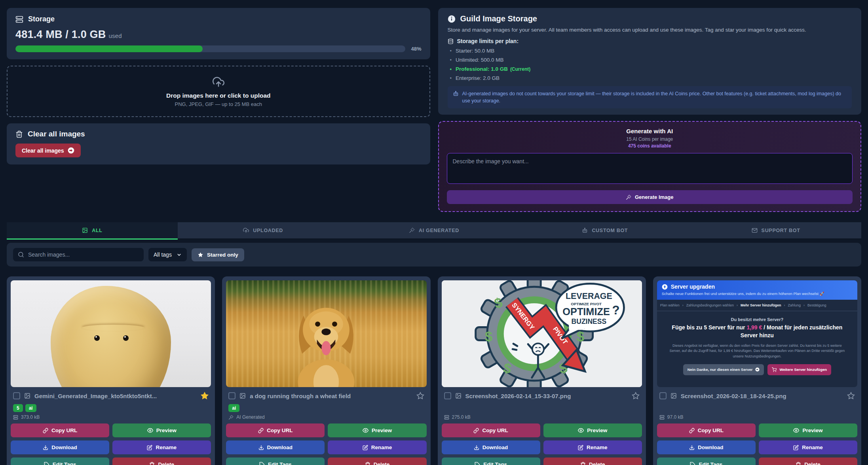  What do you see at coordinates (30, 417) in the screenshot?
I see `card-filesize: 373.0 kB` at bounding box center [30, 417].